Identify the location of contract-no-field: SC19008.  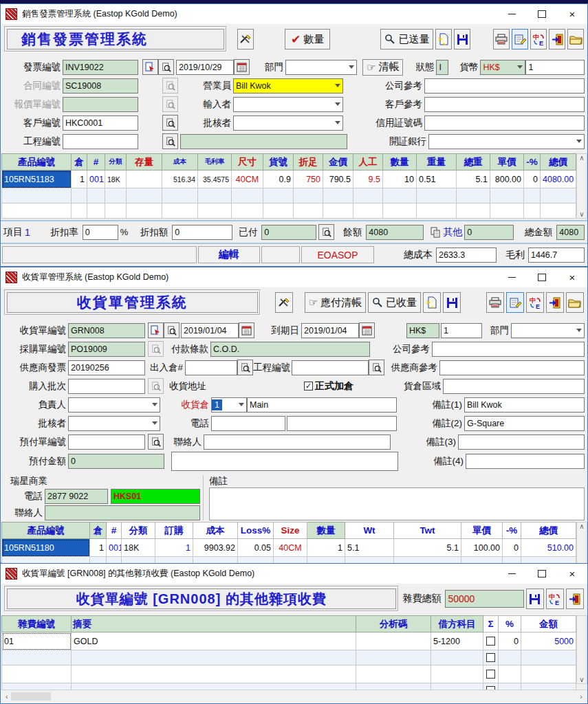
(100, 86).